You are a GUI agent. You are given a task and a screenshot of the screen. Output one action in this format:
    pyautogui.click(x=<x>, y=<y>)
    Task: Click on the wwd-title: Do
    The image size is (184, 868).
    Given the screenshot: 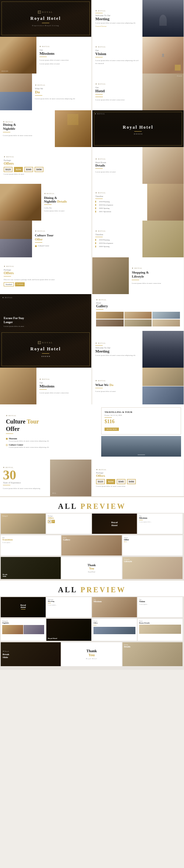 What is the action you would take?
    pyautogui.click(x=62, y=92)
    